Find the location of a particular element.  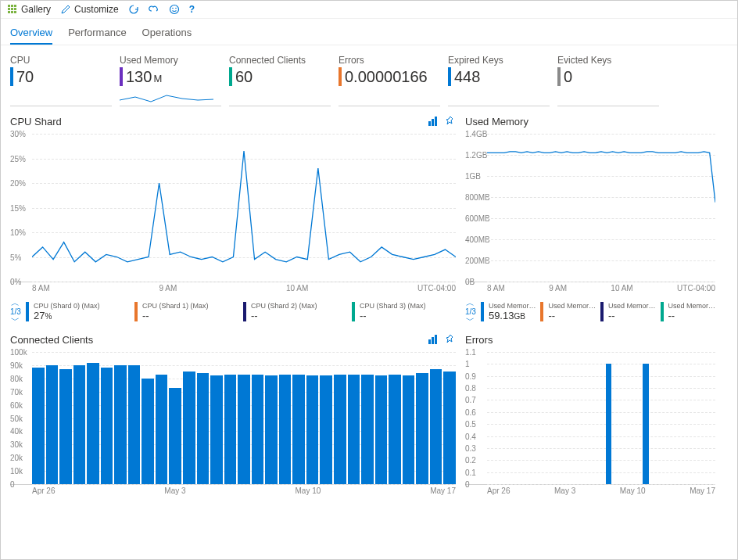

x-tick: May 3 is located at coordinates (175, 491).